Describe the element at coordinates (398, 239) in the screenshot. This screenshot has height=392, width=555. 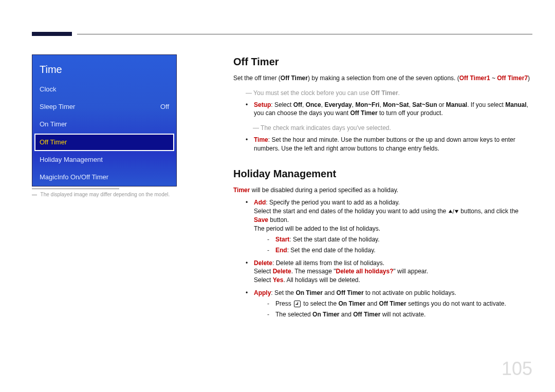
I see `holiday-start-subbullet: Start: Set the start date of the holiday…` at that location.